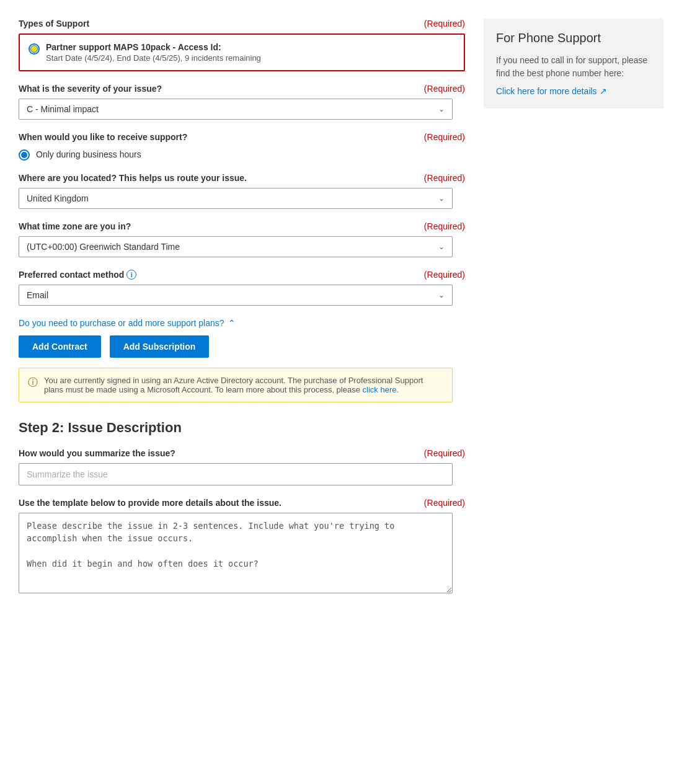 The width and height of the screenshot is (700, 775). Describe the element at coordinates (445, 24) in the screenshot. I see `types-of-support-required: (Required)` at that location.